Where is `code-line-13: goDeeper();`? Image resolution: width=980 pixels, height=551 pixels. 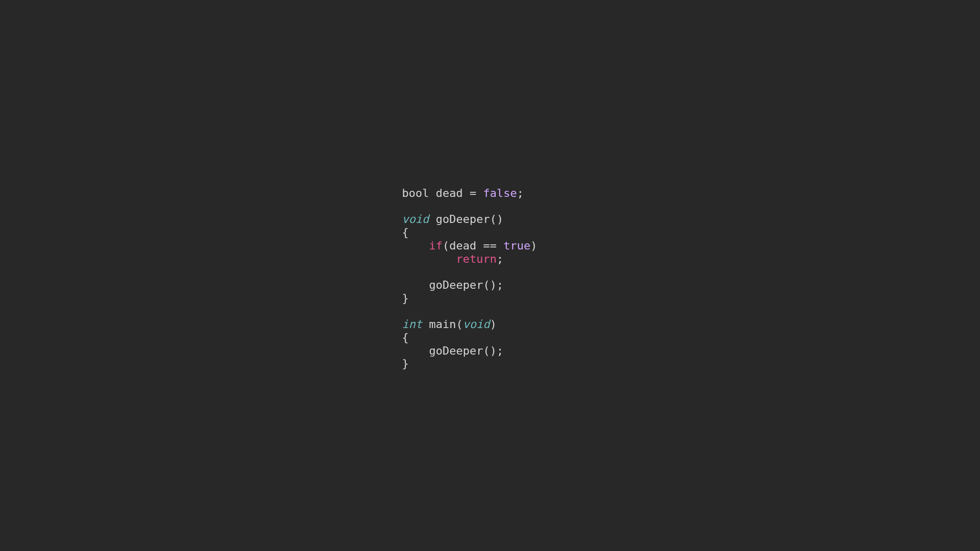 code-line-13: goDeeper(); is located at coordinates (453, 351).